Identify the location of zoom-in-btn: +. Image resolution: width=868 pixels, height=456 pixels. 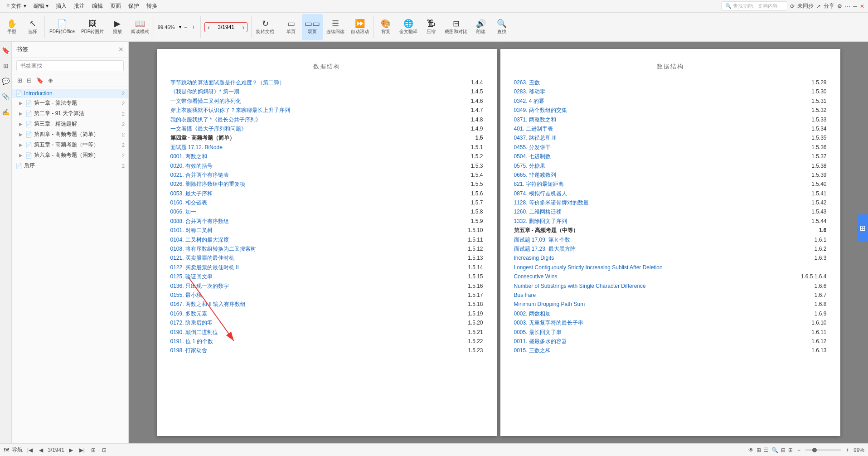
(193, 27).